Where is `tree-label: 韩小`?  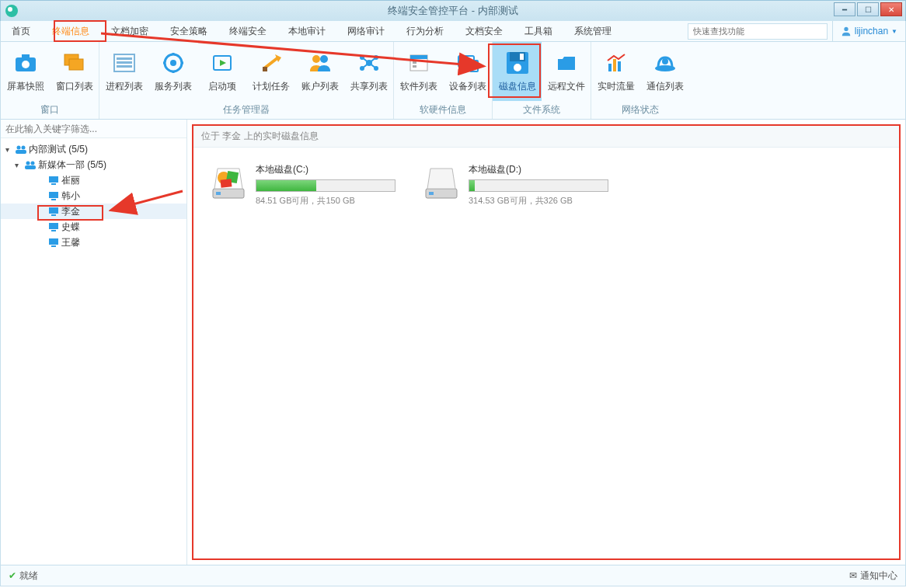 tree-label: 韩小 is located at coordinates (71, 196).